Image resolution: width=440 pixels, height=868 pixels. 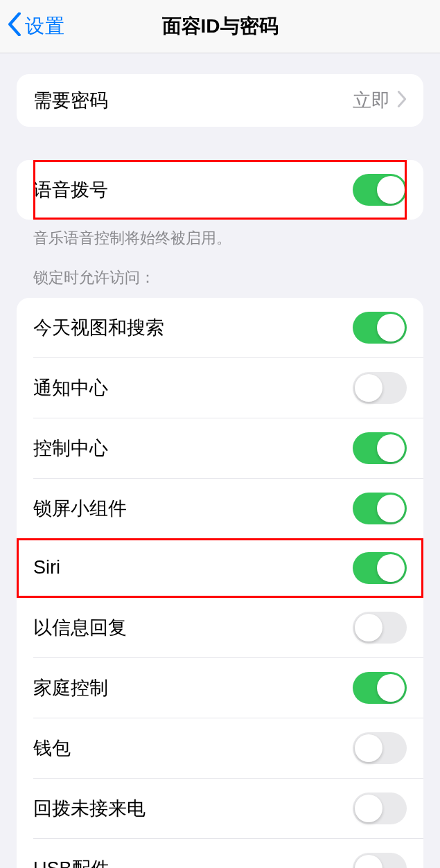 What do you see at coordinates (229, 853) in the screenshot?
I see `row-lock-access-item: USB配件` at bounding box center [229, 853].